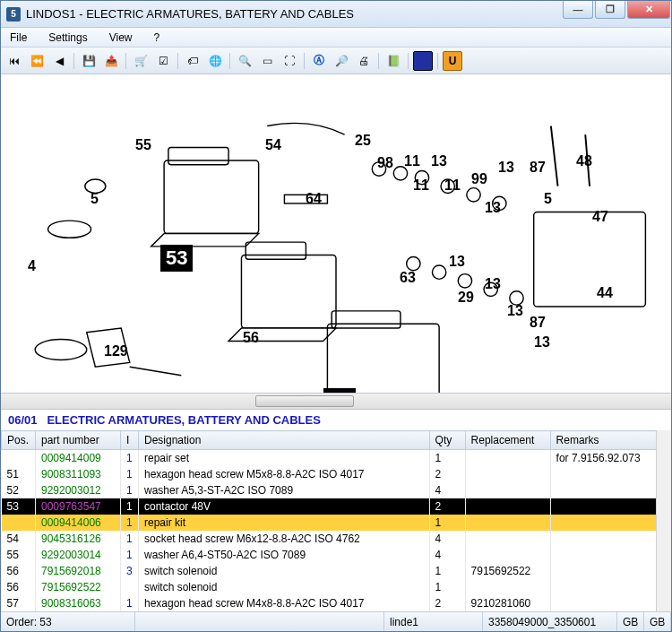  I want to click on status-lang2: GB, so click(658, 622).